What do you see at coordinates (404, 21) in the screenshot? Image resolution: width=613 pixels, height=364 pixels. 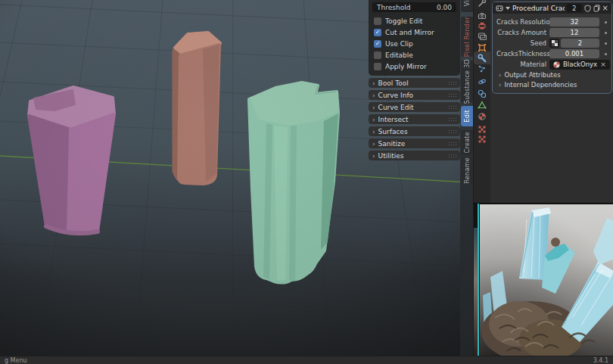 I see `checkbox-label: Toggle Edit` at bounding box center [404, 21].